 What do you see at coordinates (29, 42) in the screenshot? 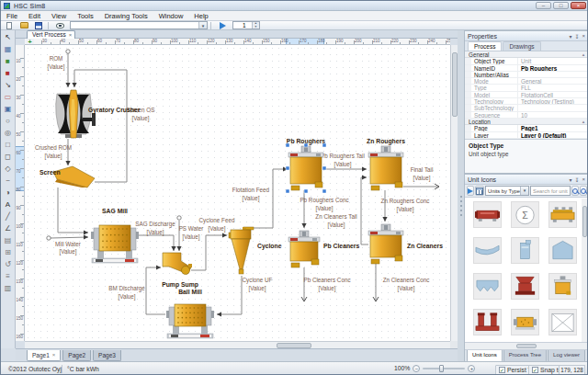
I see `ruler-plus-icon: +` at bounding box center [29, 42].